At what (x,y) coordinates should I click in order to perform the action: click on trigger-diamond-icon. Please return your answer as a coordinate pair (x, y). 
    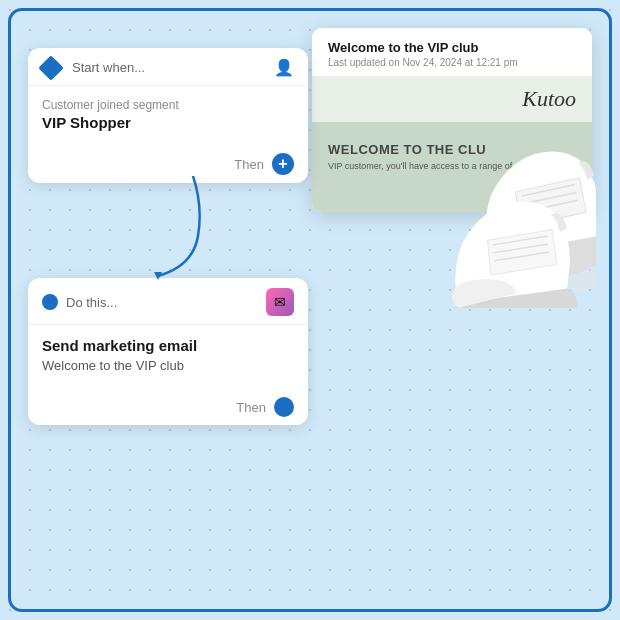
    Looking at the image, I should click on (50, 68).